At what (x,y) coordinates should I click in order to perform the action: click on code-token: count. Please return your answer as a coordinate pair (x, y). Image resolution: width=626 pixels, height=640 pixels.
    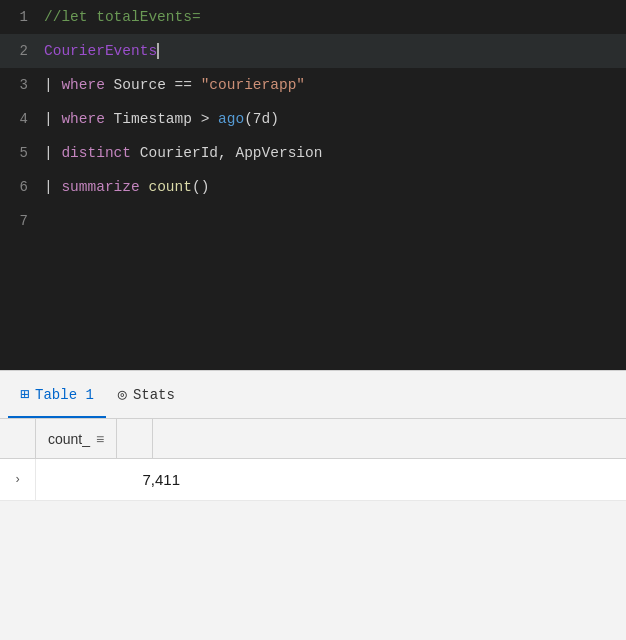
    Looking at the image, I should click on (170, 187).